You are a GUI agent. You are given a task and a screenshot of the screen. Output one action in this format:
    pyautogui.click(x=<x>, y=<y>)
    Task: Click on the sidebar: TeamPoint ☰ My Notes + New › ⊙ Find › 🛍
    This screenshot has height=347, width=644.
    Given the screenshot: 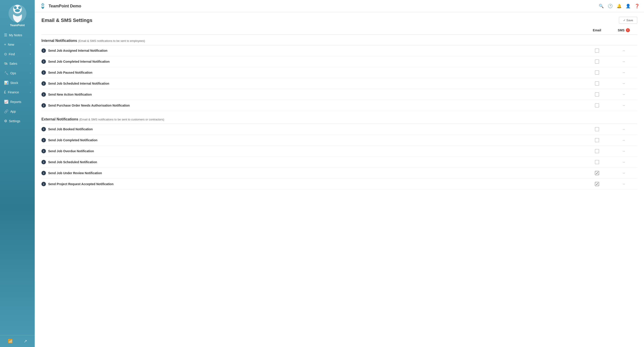 What is the action you would take?
    pyautogui.click(x=18, y=174)
    